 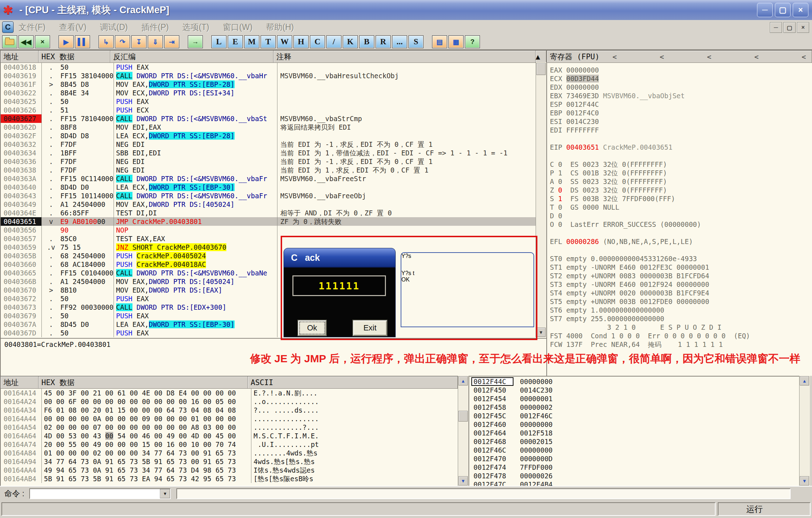 What do you see at coordinates (73, 27) in the screenshot?
I see `menu-item-view: 查看(V)` at bounding box center [73, 27].